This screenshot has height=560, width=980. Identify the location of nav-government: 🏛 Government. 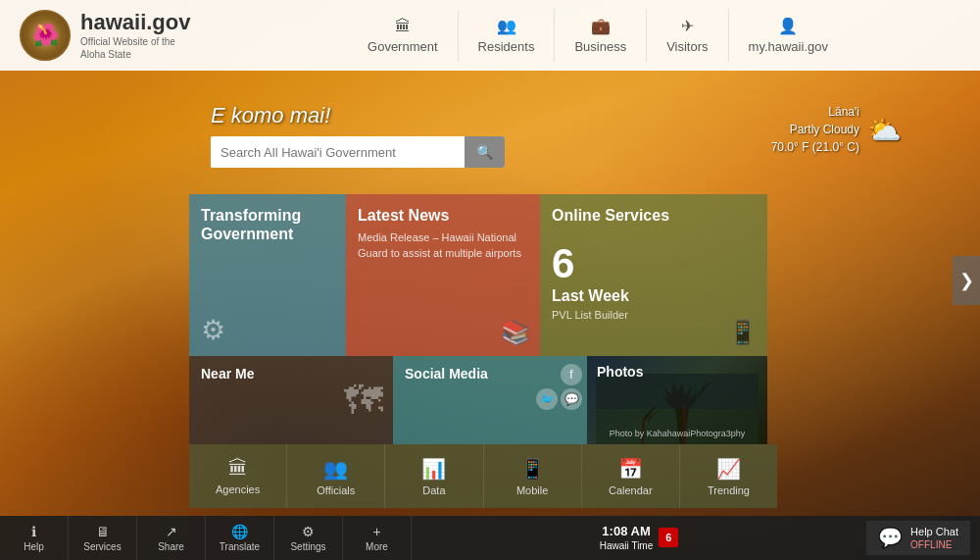
(404, 35).